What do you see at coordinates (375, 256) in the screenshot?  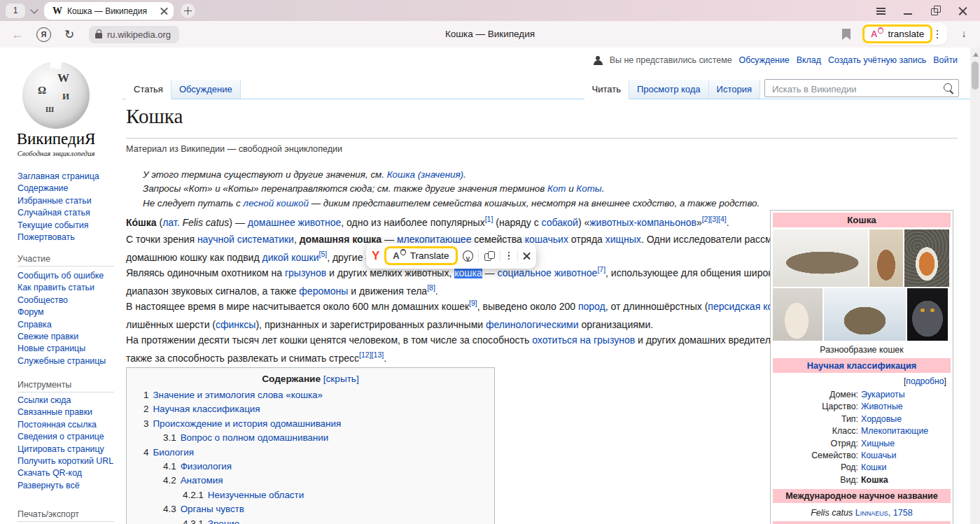 I see `yandex-logo-icon` at bounding box center [375, 256].